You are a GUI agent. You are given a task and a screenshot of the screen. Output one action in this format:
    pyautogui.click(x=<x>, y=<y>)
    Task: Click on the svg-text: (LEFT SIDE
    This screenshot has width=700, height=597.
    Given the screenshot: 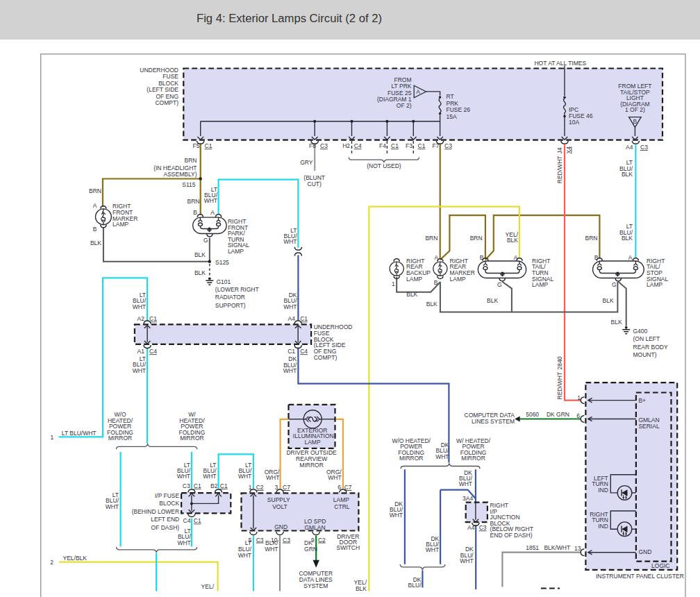 What is the action you would take?
    pyautogui.click(x=162, y=90)
    